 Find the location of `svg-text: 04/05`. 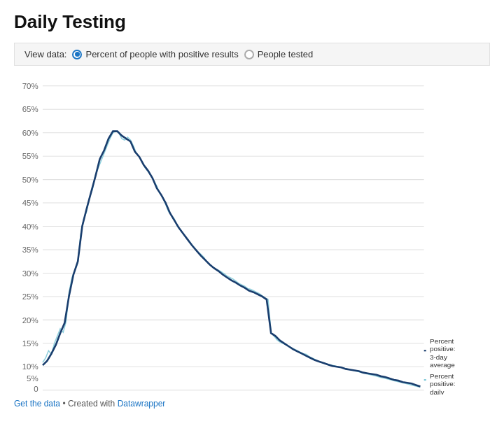

svg-text: 04/05 is located at coordinates (150, 395).